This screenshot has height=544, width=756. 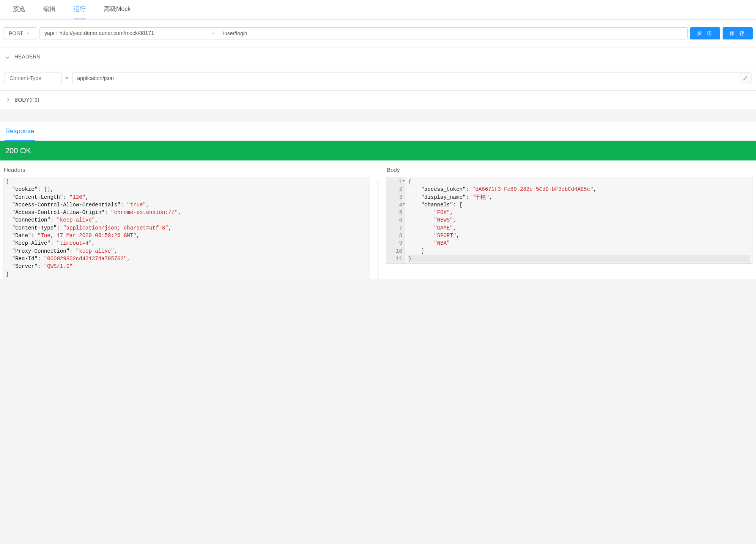 I want to click on tab-preview: 预览, so click(x=19, y=10).